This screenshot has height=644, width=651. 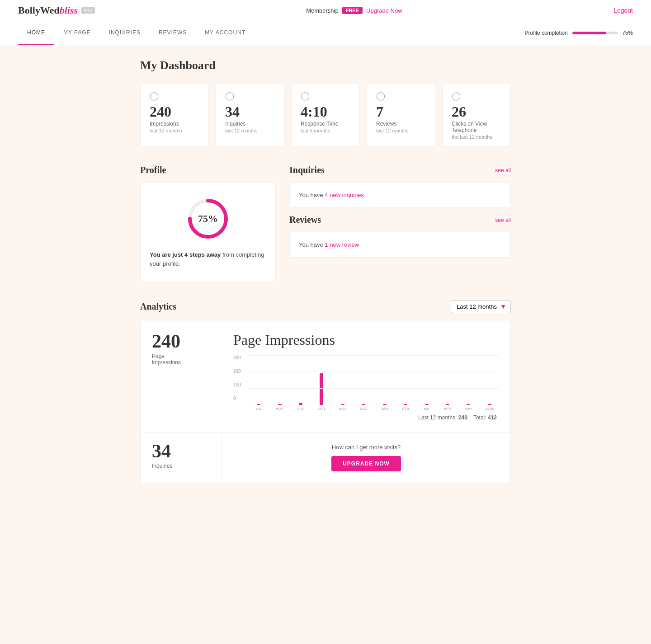 What do you see at coordinates (385, 404) in the screenshot?
I see `bar-jan-fill` at bounding box center [385, 404].